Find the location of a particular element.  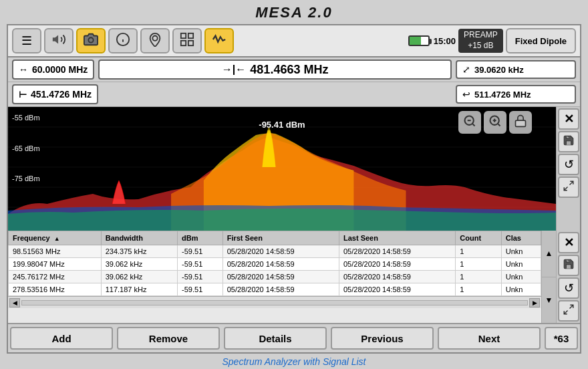

zoom-in-icon is located at coordinates (495, 123).